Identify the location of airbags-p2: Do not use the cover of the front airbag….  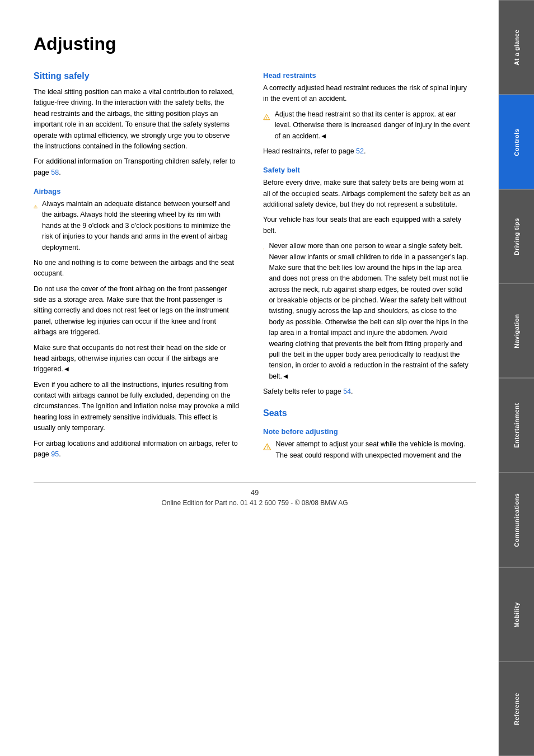
(137, 311).